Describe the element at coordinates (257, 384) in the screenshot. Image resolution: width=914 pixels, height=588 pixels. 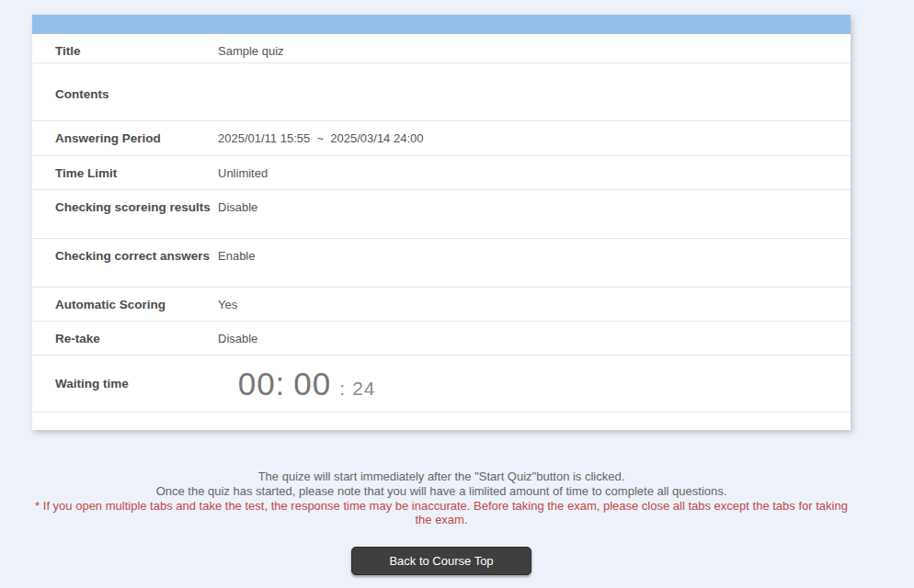
I see `waiting-time-hours: 00` at that location.